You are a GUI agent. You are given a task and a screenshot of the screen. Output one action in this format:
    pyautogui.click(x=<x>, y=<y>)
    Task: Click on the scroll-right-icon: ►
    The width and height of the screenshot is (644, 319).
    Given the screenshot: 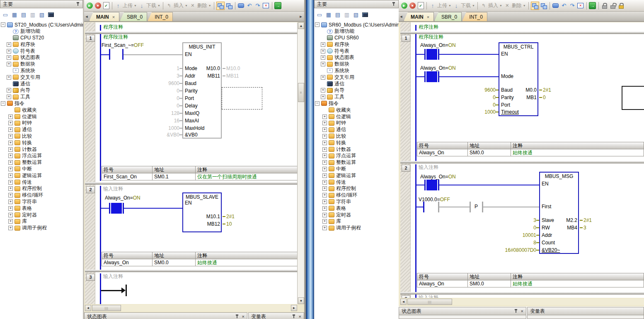 What is the action you would take?
    pyautogui.click(x=294, y=308)
    